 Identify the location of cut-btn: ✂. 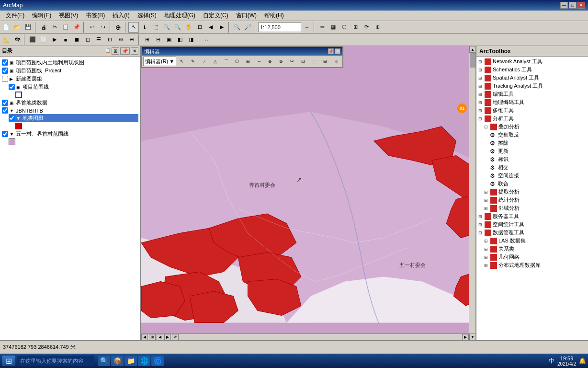
(55, 27).